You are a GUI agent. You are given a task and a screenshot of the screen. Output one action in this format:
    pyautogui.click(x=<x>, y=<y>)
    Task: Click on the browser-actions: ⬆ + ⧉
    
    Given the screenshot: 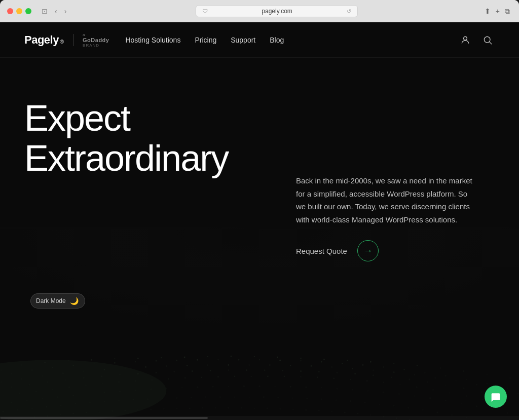 What is the action you would take?
    pyautogui.click(x=497, y=11)
    